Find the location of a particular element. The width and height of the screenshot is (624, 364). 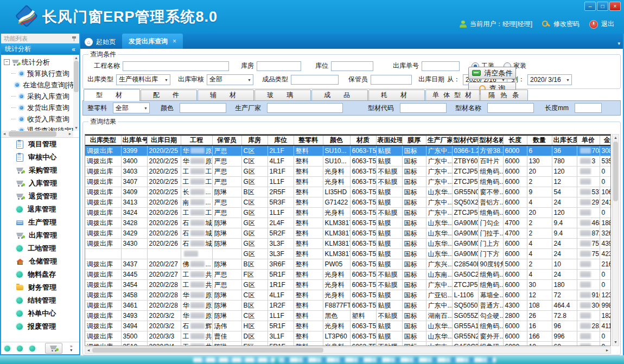

material-tab: 成品 is located at coordinates (340, 95).